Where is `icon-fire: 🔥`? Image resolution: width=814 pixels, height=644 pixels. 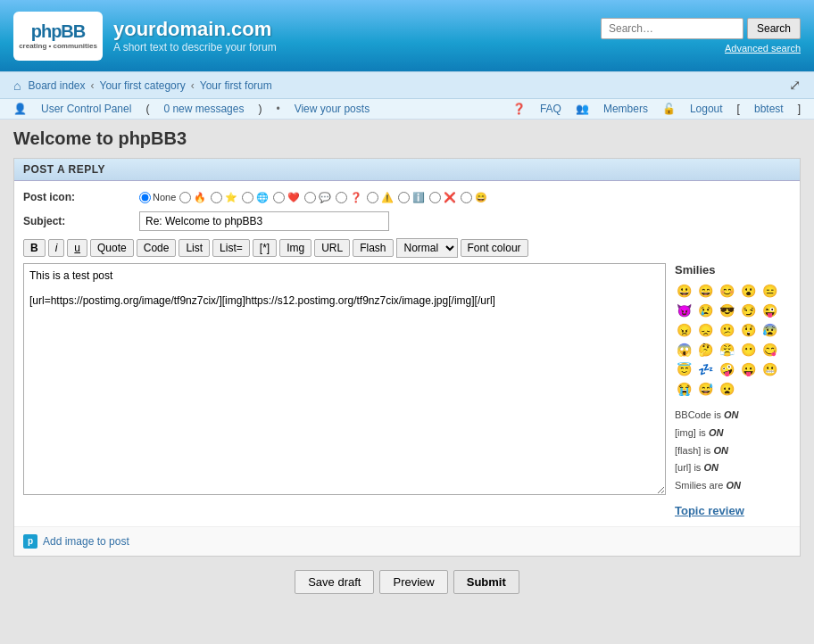 icon-fire: 🔥 is located at coordinates (193, 197).